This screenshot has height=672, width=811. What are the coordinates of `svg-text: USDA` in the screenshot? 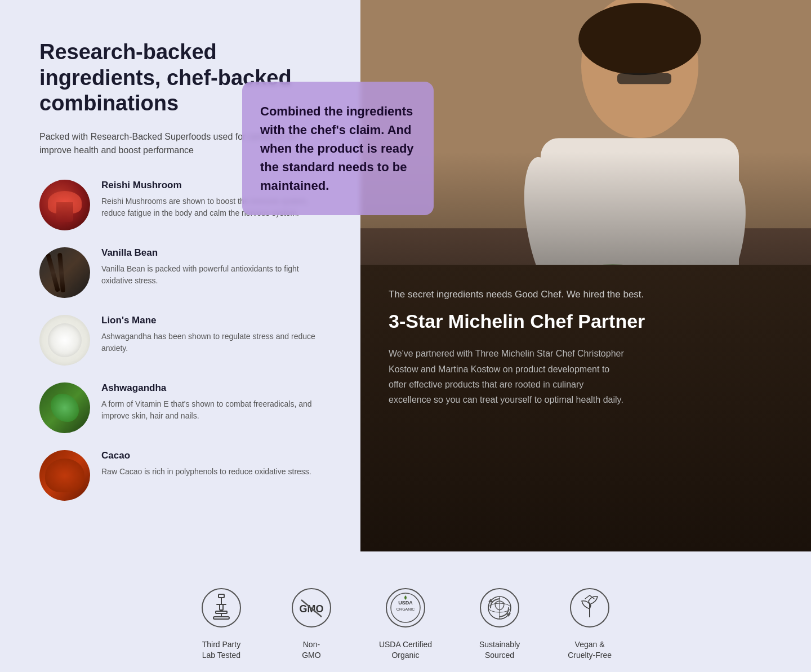 It's located at (406, 603).